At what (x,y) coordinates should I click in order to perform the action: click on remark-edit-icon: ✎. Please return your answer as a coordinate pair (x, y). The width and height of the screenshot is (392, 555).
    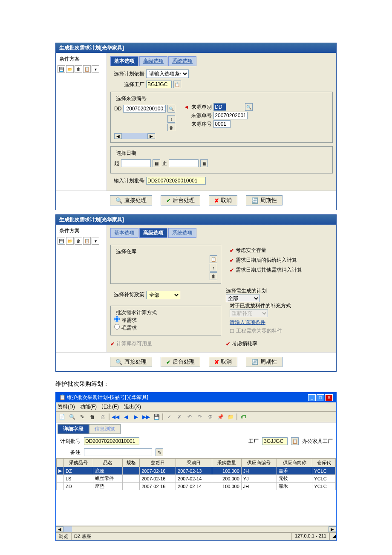
    Looking at the image, I should click on (159, 452).